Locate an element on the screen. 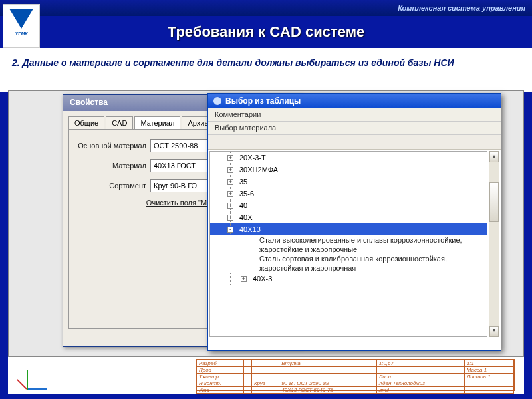 The width and height of the screenshot is (532, 399). label-main-material: Основной материал is located at coordinates (113, 146).